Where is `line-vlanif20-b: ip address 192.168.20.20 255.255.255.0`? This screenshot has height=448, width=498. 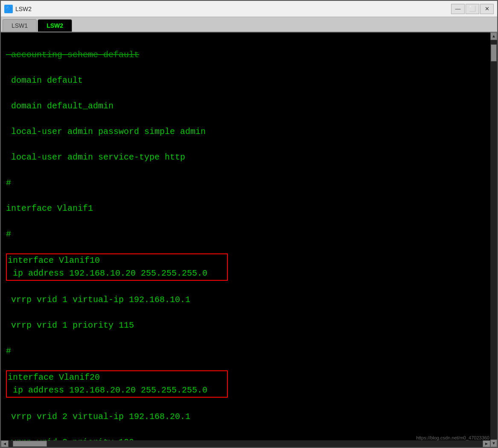 line-vlanif20-b: ip address 192.168.20.20 255.255.255.0 is located at coordinates (117, 390).